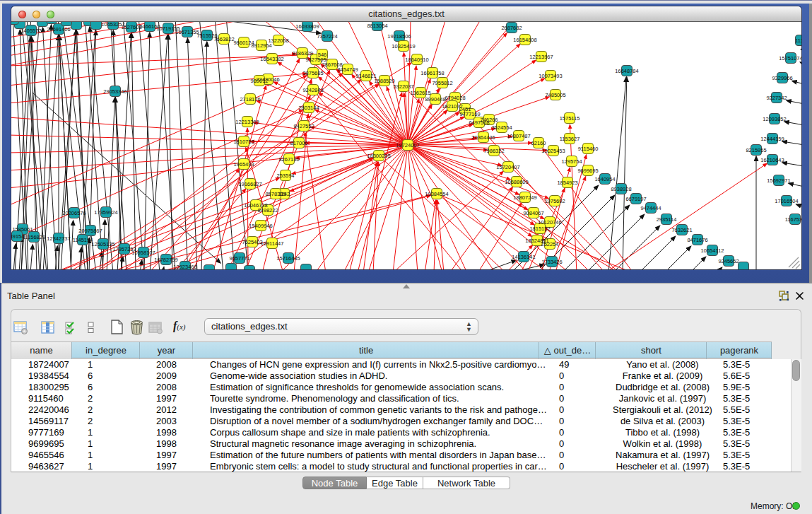 Image resolution: width=812 pixels, height=514 pixels. What do you see at coordinates (247, 122) in the screenshot?
I see `svg-text: 12213369` at bounding box center [247, 122].